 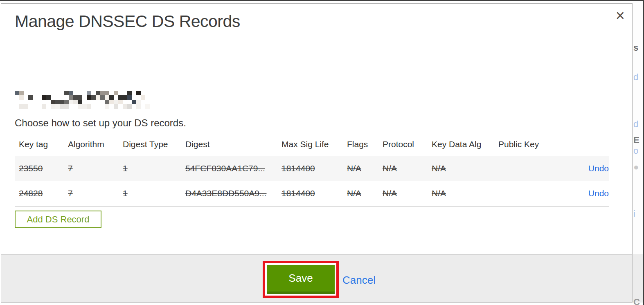 What do you see at coordinates (634, 214) in the screenshot?
I see `background-text-fragment: i` at bounding box center [634, 214].